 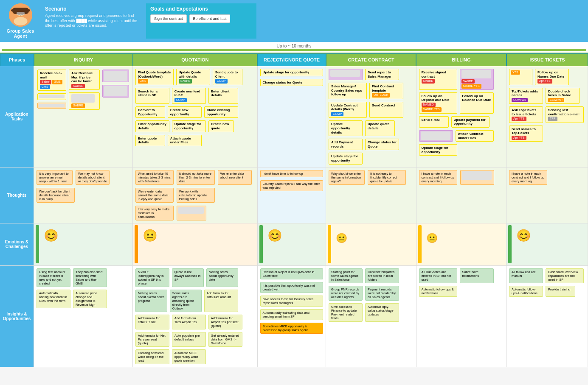 What do you see at coordinates (292, 328) in the screenshot?
I see `insight-card: Sometimes MICE opportunity is processed …` at bounding box center [292, 328].